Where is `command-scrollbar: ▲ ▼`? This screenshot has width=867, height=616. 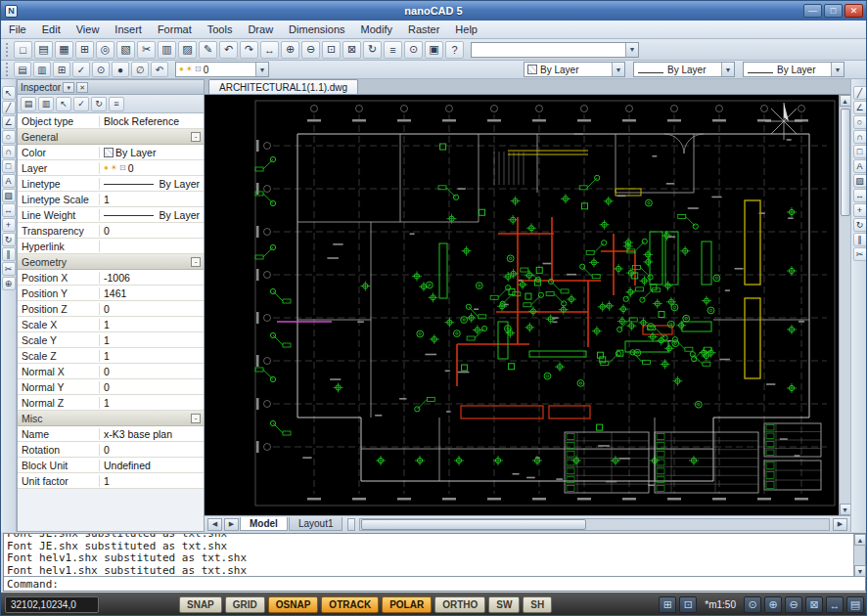
command-scrollbar: ▲ ▼ is located at coordinates (859, 555).